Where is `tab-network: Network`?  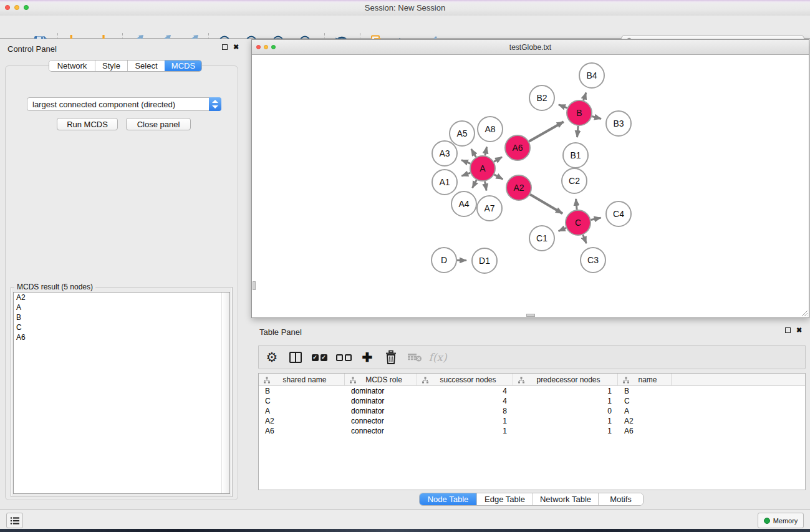 tab-network: Network is located at coordinates (72, 66).